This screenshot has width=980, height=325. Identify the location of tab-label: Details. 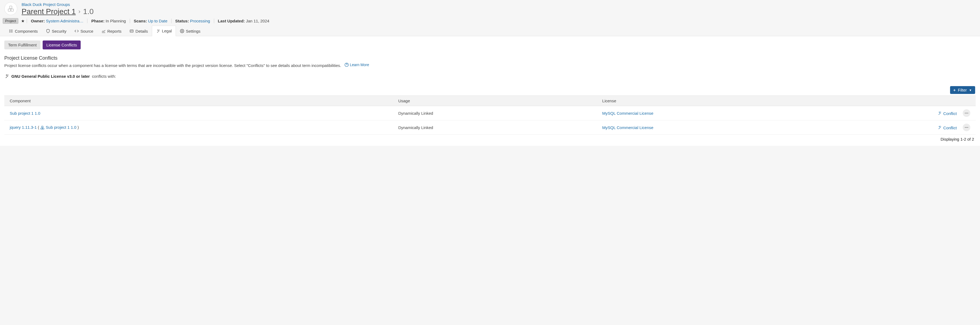
(142, 31).